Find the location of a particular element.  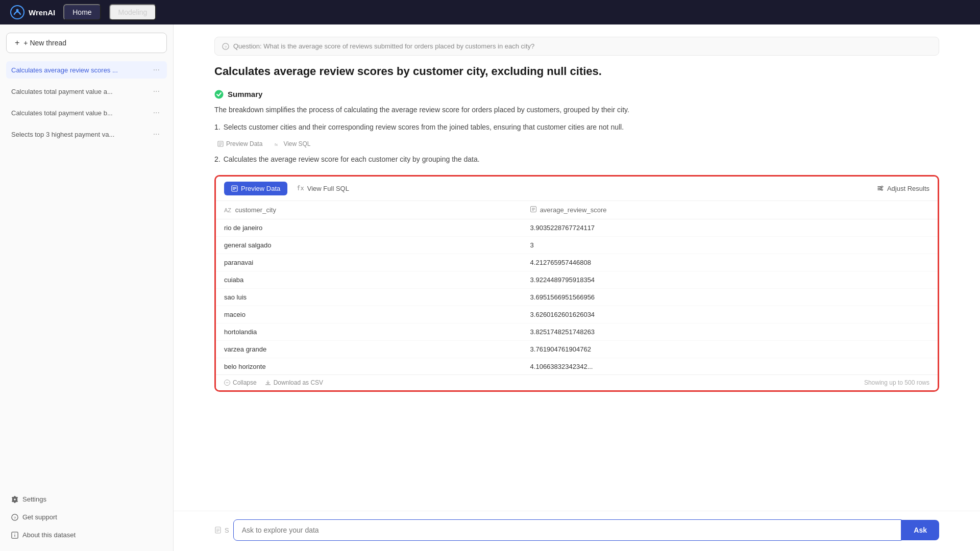

sidebar-item-0: Calculates average review scores ... ··· is located at coordinates (87, 70).